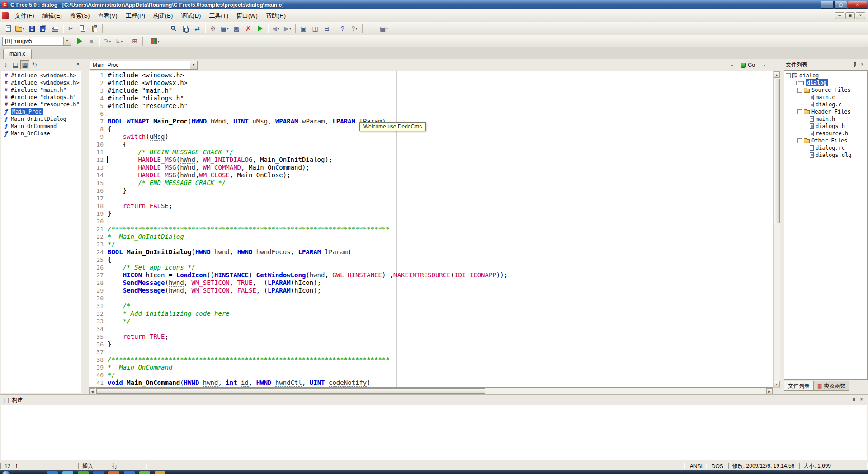  Describe the element at coordinates (826, 155) in the screenshot. I see `tree-item: dialogs.dlg` at that location.